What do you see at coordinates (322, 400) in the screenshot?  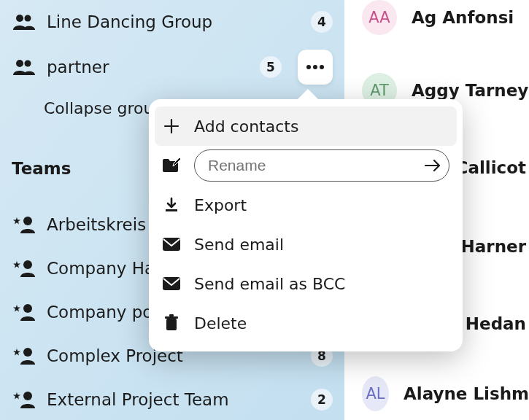 I see `team-count-badge: 2` at bounding box center [322, 400].